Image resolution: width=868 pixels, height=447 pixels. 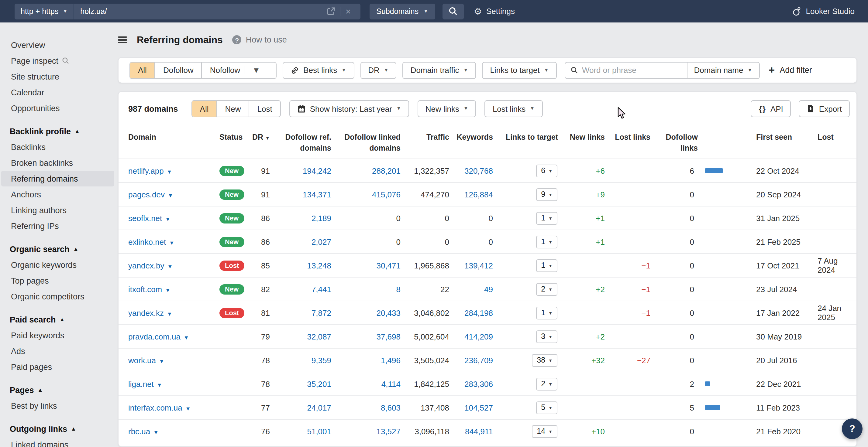 I want to click on metric-link: 2,189, so click(x=321, y=218).